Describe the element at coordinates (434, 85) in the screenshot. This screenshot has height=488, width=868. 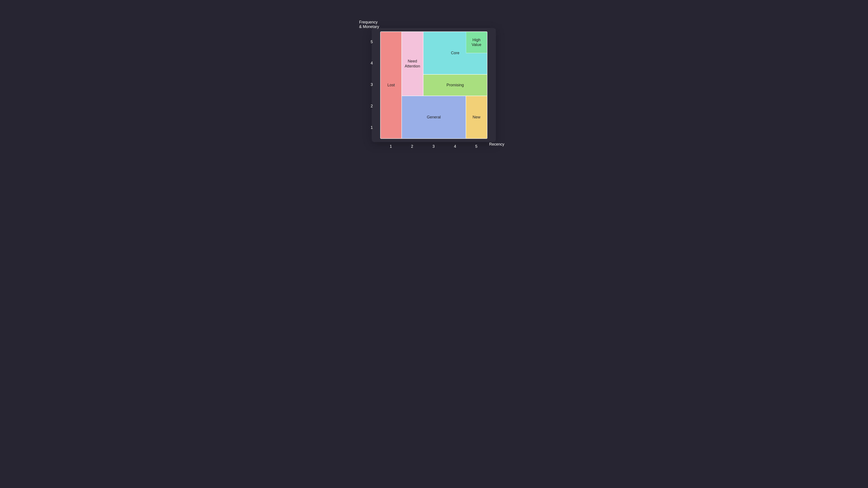
I see `segment-grid: Lost NeedAttention Core HighValue Promis…` at that location.